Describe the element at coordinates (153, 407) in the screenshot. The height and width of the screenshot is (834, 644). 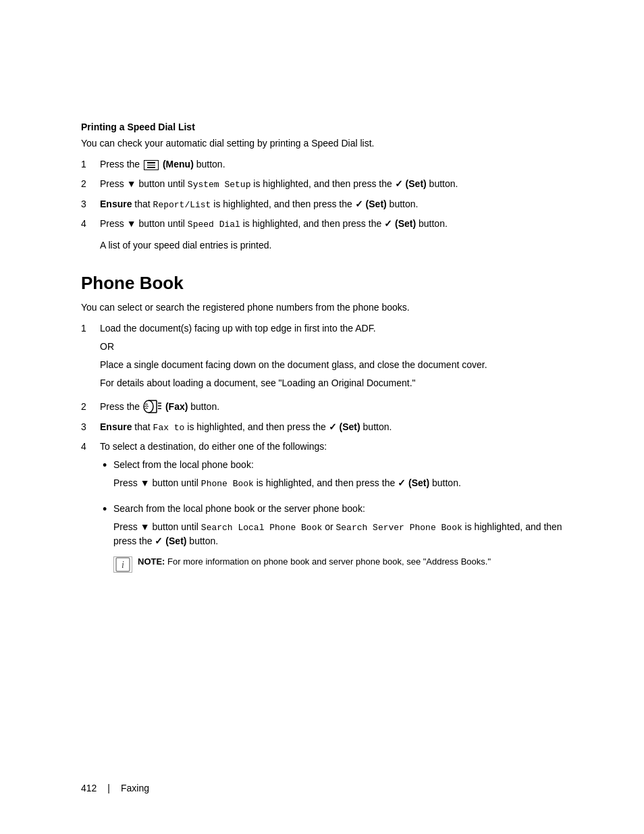
I see `fax-svg` at that location.